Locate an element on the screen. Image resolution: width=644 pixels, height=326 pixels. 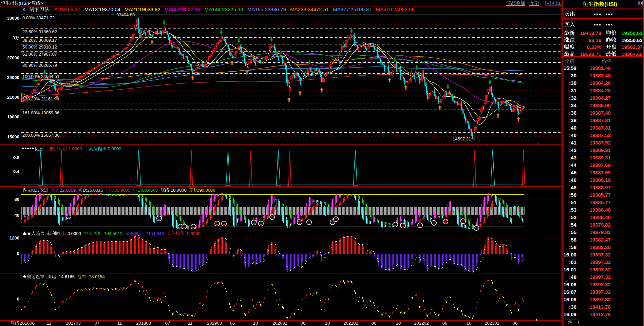
svg-text: 14597.31 is located at coordinates (462, 139).